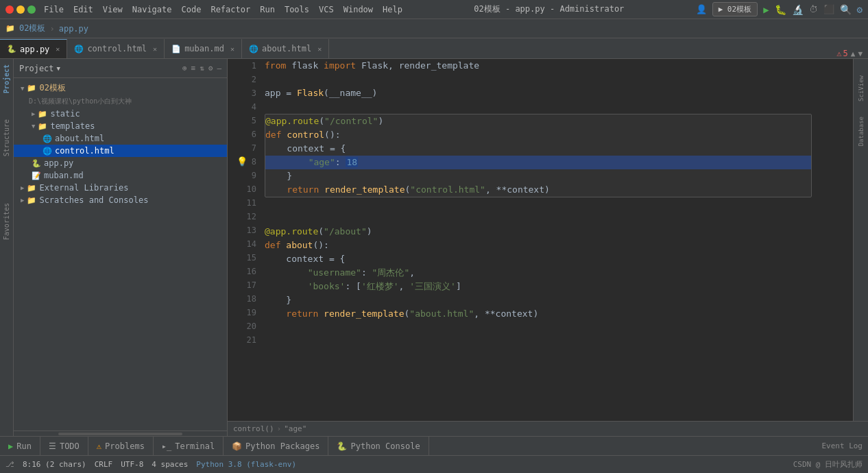 The width and height of the screenshot is (868, 473). Describe the element at coordinates (74, 29) in the screenshot. I see `breadcrumb-file: app.py` at that location.